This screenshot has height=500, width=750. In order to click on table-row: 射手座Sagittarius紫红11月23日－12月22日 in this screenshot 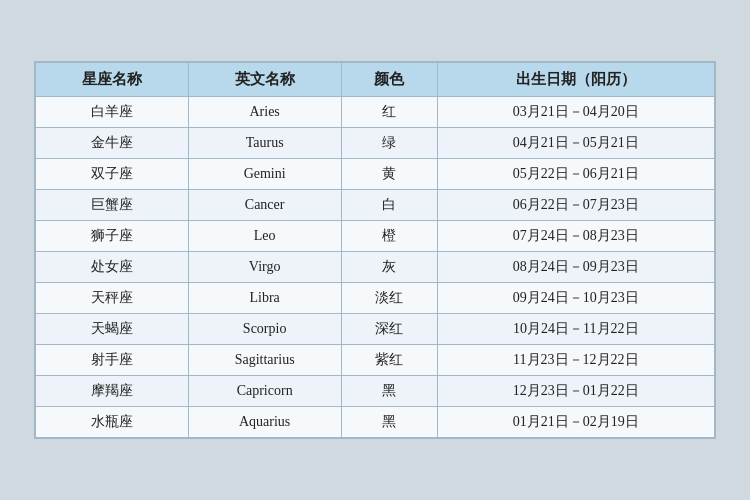, I will do `click(376, 360)`.